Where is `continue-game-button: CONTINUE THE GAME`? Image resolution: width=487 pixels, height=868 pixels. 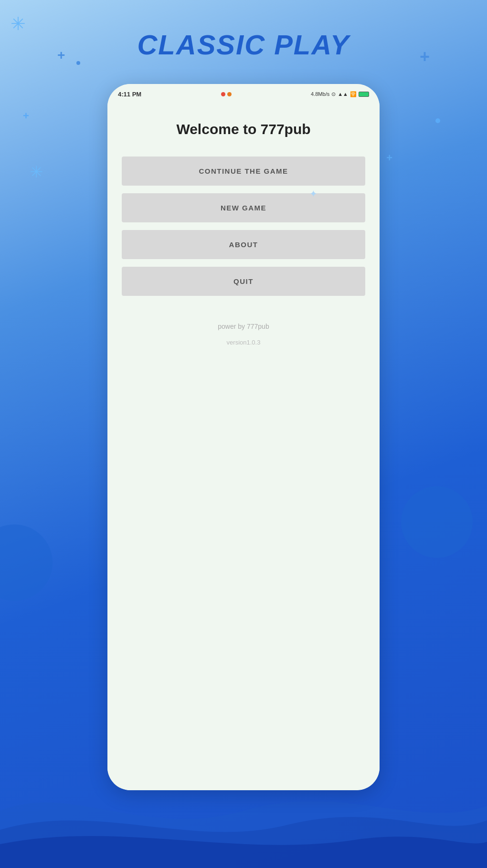
continue-game-button: CONTINUE THE GAME is located at coordinates (244, 171).